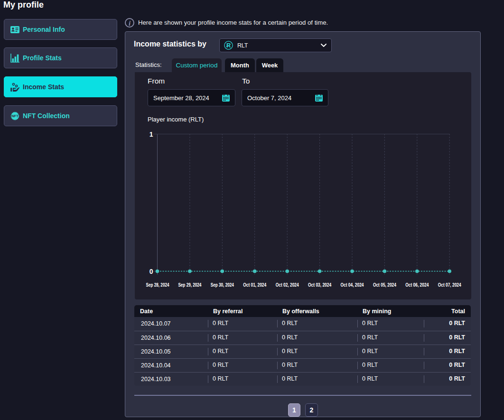  What do you see at coordinates (222, 285) in the screenshot?
I see `svg-text: Sep 30, 2024` at bounding box center [222, 285].